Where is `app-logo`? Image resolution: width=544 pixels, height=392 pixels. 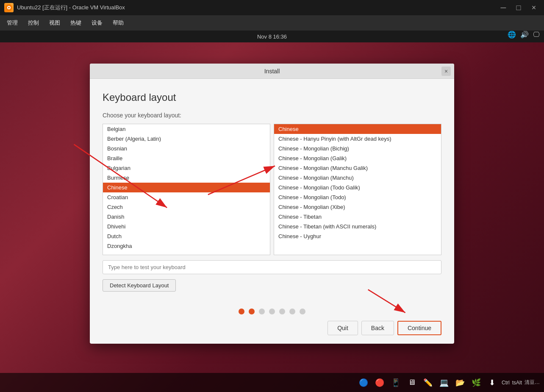
app-logo is located at coordinates (9, 8).